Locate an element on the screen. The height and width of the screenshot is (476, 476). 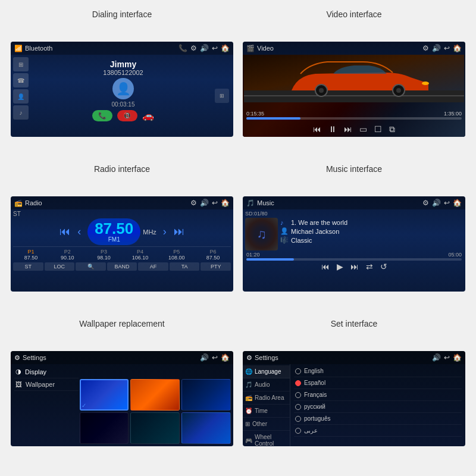
music-track-row: ♪ 1. We are the world is located at coordinates (371, 223).